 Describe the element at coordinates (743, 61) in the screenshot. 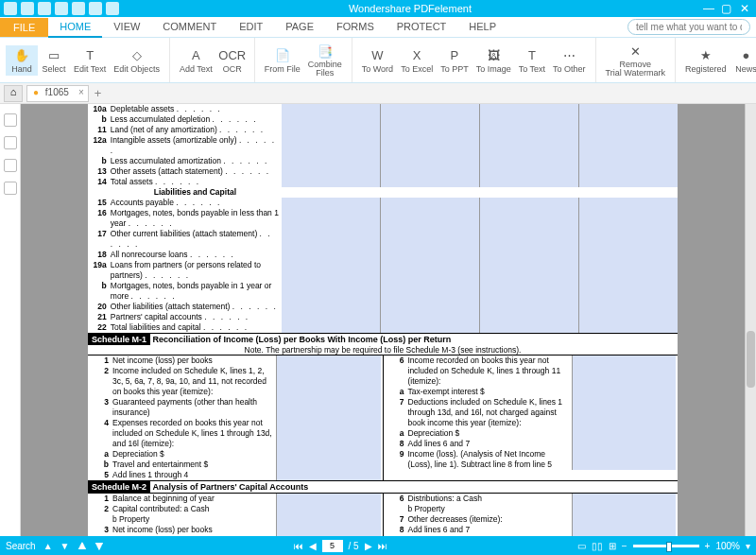

I see `news-button: ●News` at that location.